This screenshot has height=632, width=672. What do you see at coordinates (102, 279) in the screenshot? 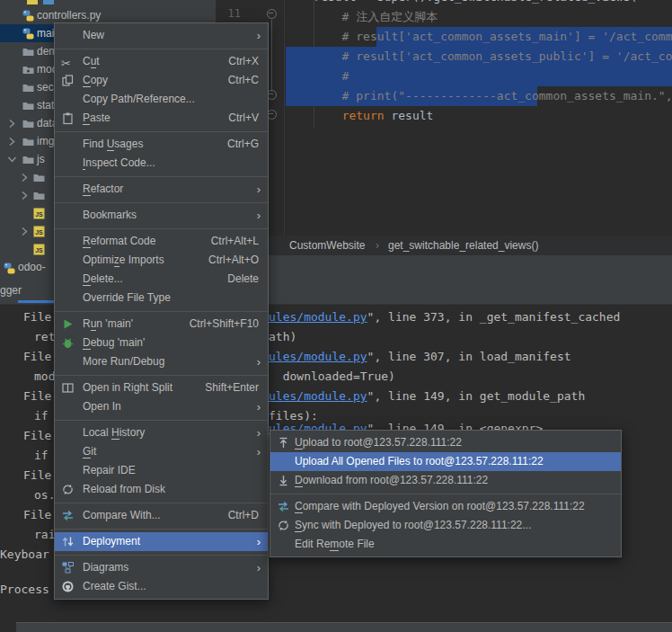
I see `menu-item-label: Delete...` at bounding box center [102, 279].